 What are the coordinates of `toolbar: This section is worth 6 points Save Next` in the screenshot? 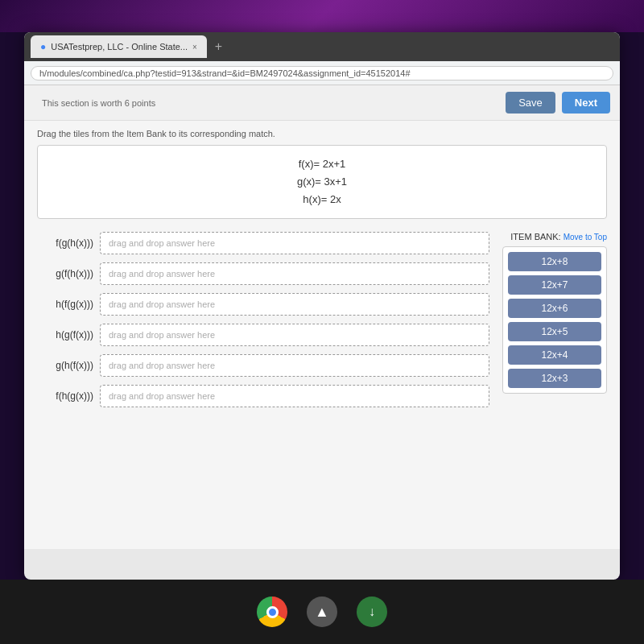 It's located at (322, 103).